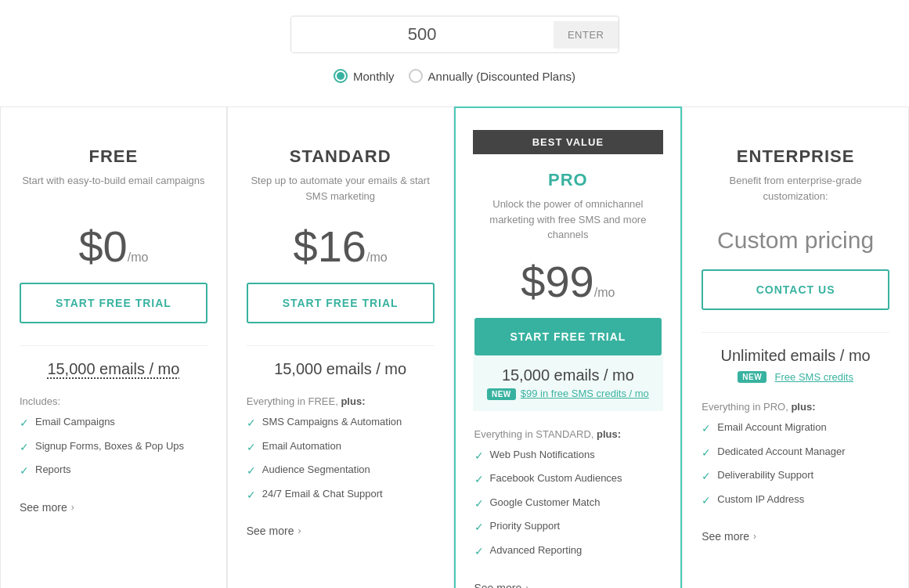  What do you see at coordinates (795, 190) in the screenshot?
I see `plan-desc-enterprise: Benefit from enterprise-grade customizat…` at bounding box center [795, 190].